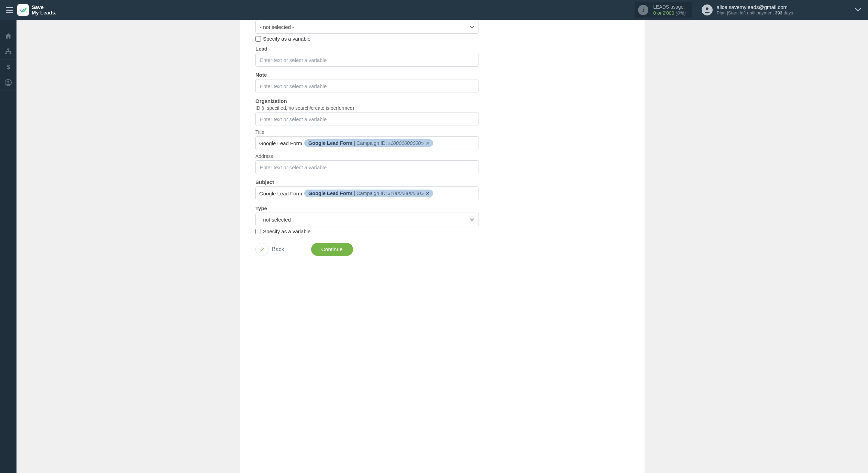  What do you see at coordinates (367, 86) in the screenshot?
I see `note-input` at bounding box center [367, 86].